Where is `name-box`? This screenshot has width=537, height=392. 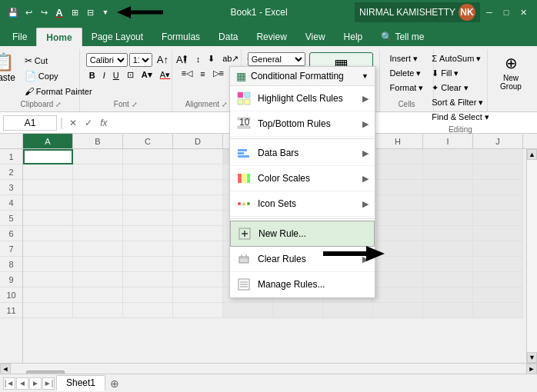 name-box is located at coordinates (30, 123).